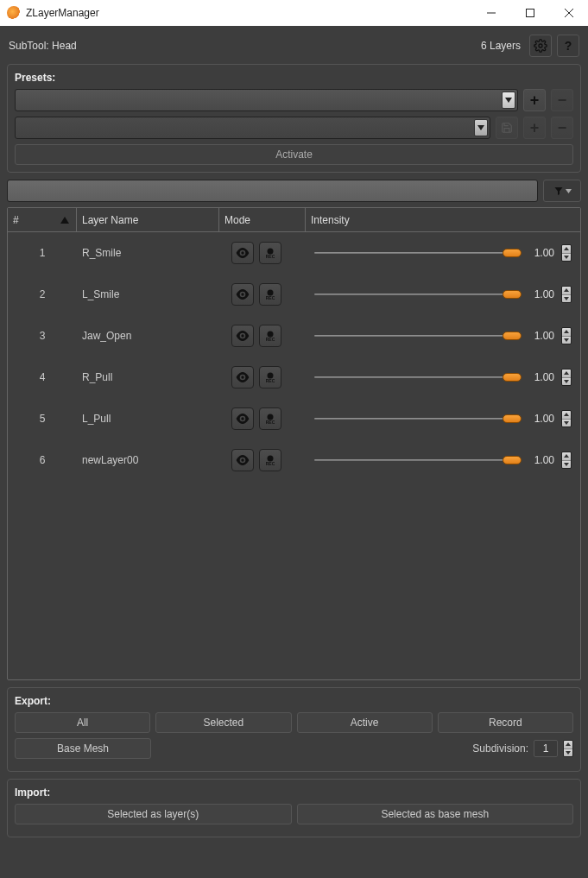  I want to click on minimize-button, so click(490, 13).